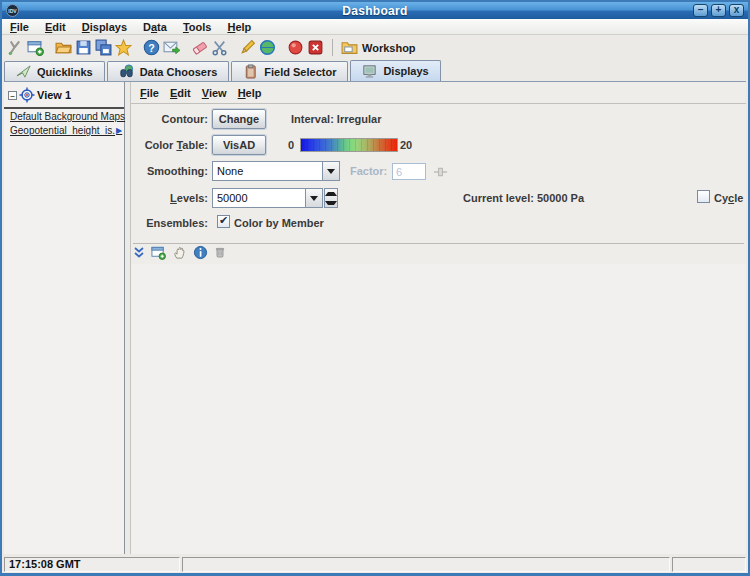  Describe the element at coordinates (172, 198) in the screenshot. I see `levels-label: Levels:` at that location.